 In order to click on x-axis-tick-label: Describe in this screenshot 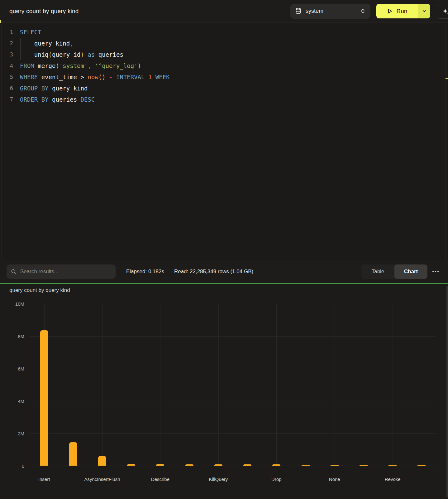, I will do `click(160, 479)`.